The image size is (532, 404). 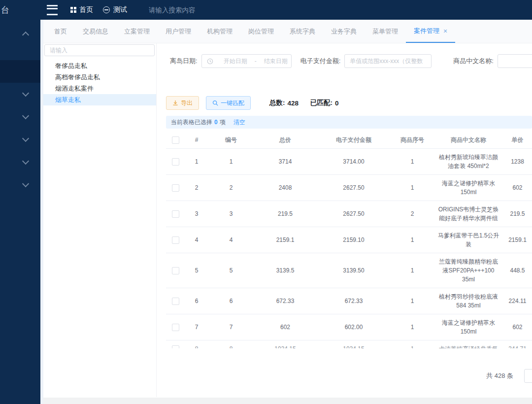 I want to click on hamburger-menu-icon, so click(x=52, y=10).